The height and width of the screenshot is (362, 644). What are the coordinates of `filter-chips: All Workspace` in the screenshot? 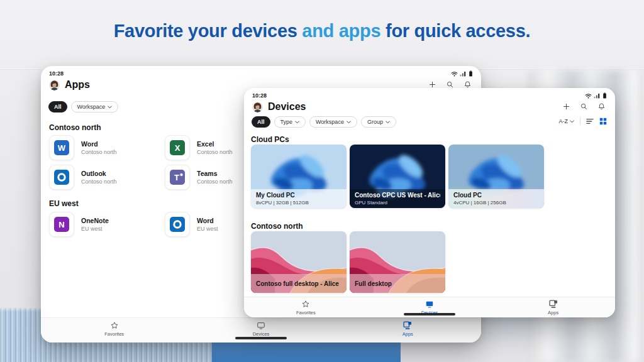 It's located at (83, 107).